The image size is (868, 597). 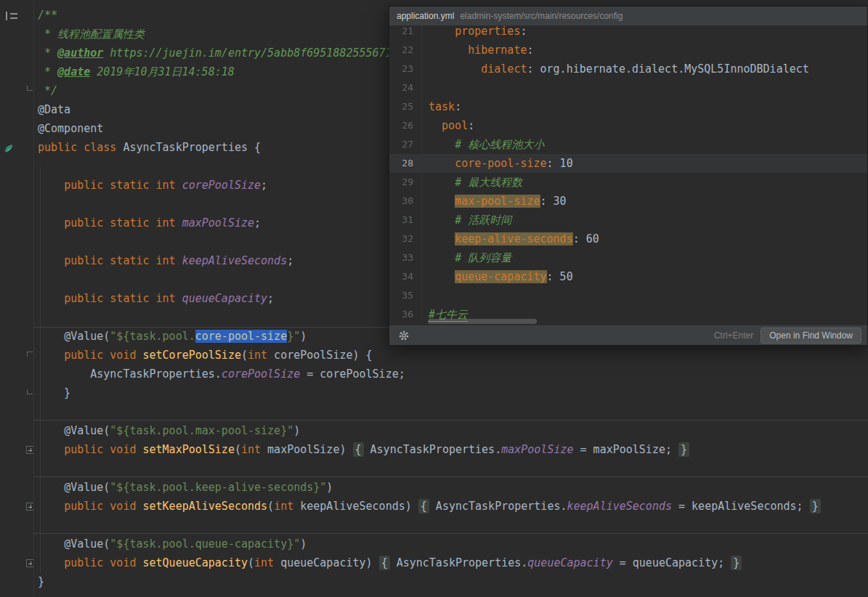 What do you see at coordinates (429, 355) in the screenshot?
I see `code-line: public void setCorePoolSize(int corePool…` at bounding box center [429, 355].